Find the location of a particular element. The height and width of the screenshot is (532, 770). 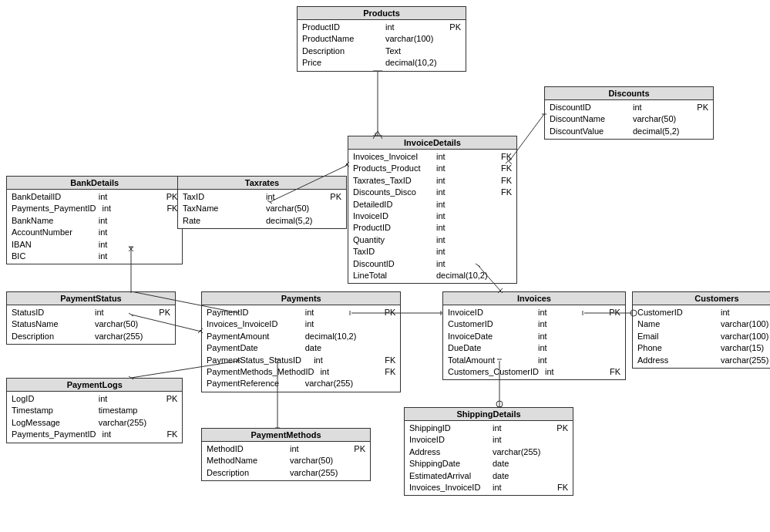

col-name: PaymentDate is located at coordinates (245, 348).